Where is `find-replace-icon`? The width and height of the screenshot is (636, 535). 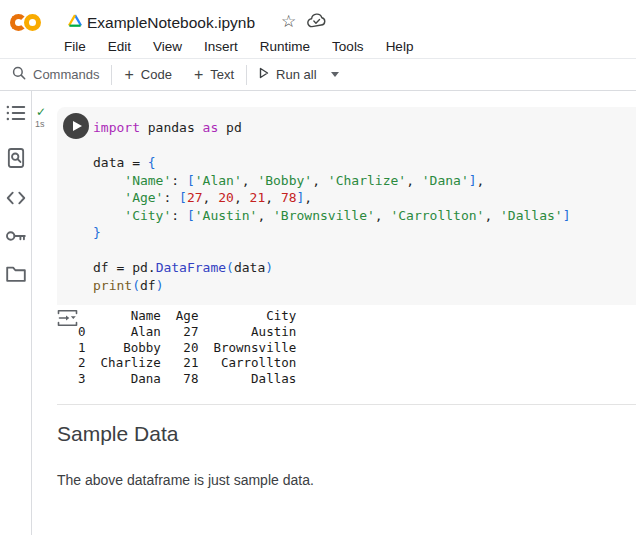
find-replace-icon is located at coordinates (16, 158).